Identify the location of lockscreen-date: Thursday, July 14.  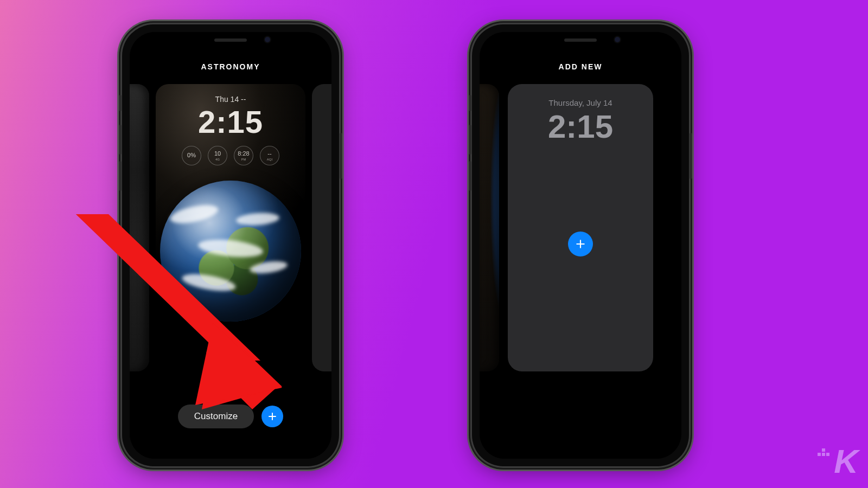
(580, 103).